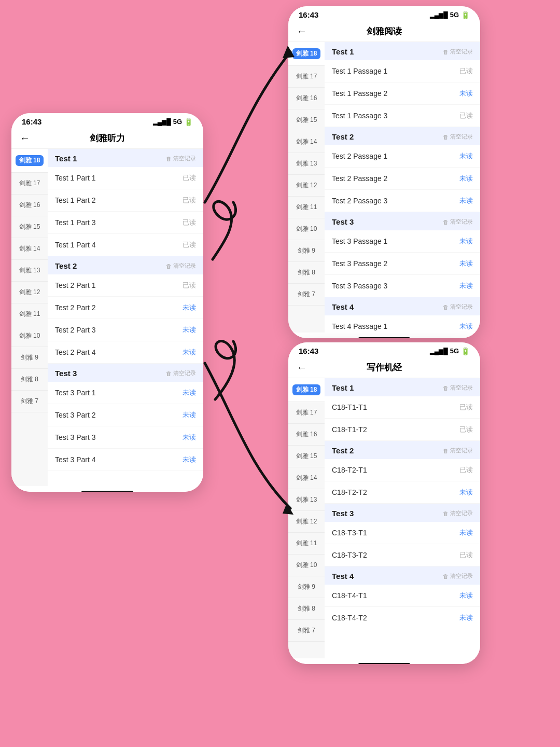 The height and width of the screenshot is (747, 560). Describe the element at coordinates (306, 500) in the screenshot. I see `sidebar-item-3-13: 剑雅 13` at that location.